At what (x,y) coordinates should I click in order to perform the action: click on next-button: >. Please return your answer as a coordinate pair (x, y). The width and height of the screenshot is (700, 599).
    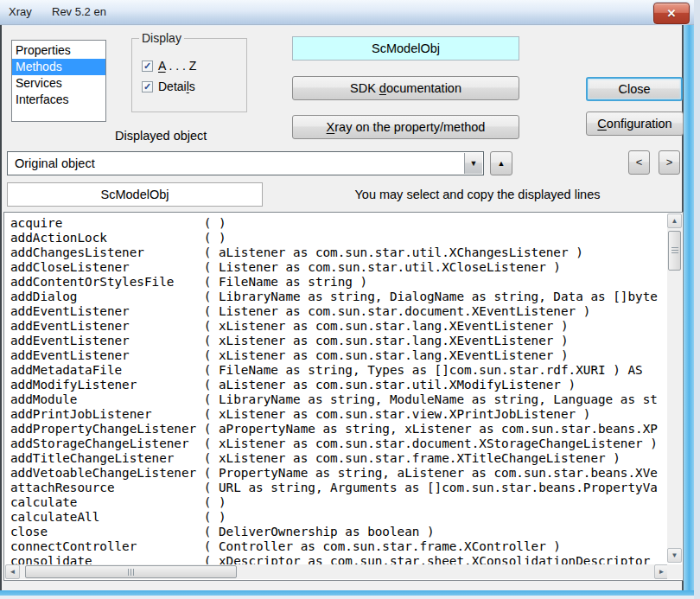
    Looking at the image, I should click on (669, 162).